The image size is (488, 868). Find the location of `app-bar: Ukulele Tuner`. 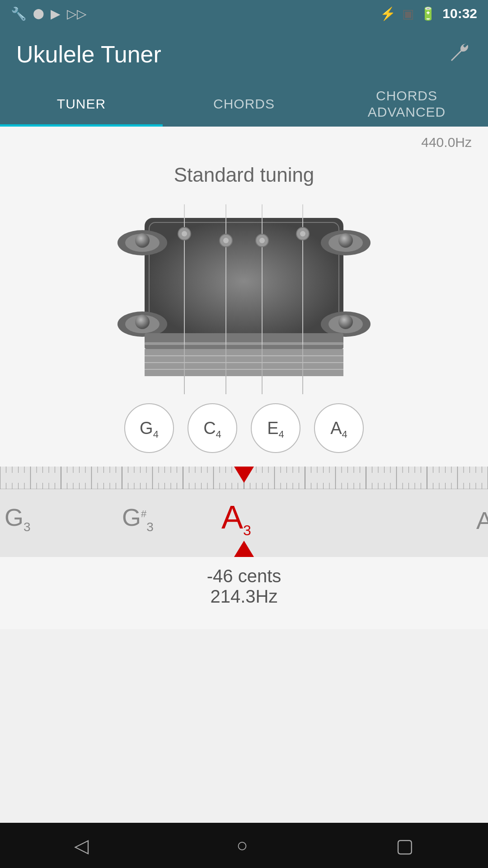

app-bar: Ukulele Tuner is located at coordinates (244, 54).